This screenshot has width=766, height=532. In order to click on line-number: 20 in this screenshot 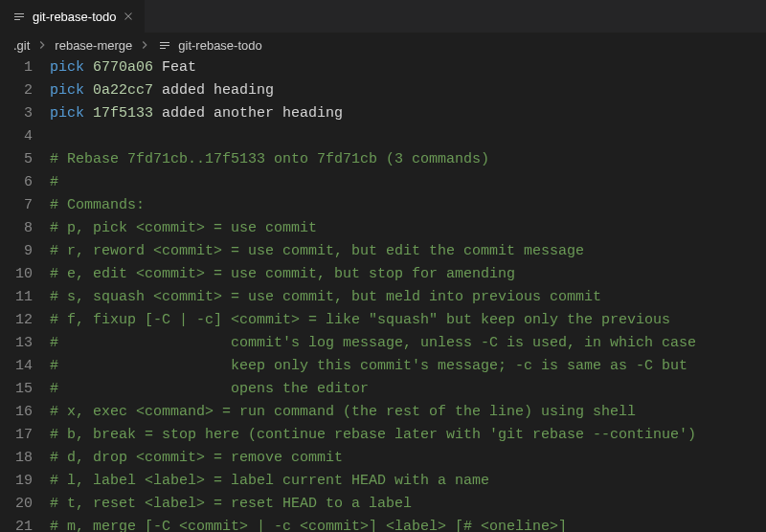, I will do `click(16, 504)`.